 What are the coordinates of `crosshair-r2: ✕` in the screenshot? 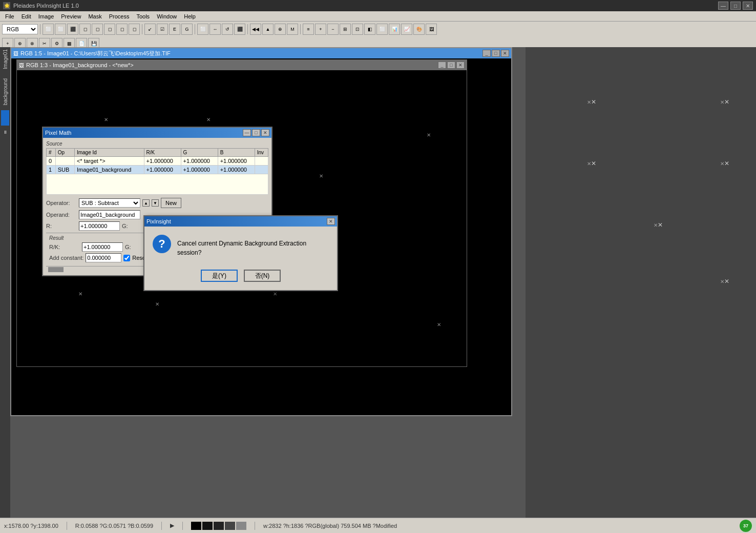 It's located at (723, 101).